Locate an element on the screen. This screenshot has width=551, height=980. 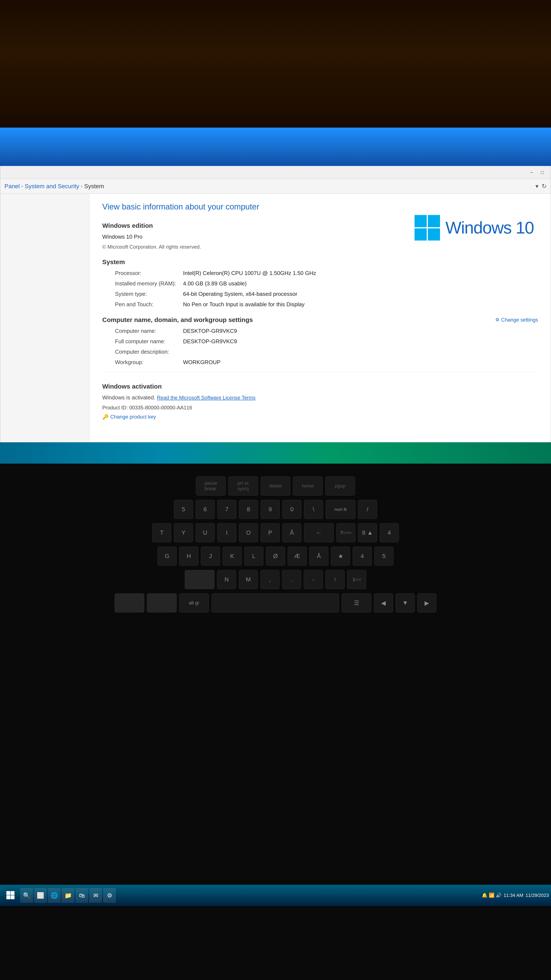
key-numslash: / is located at coordinates (367, 509).